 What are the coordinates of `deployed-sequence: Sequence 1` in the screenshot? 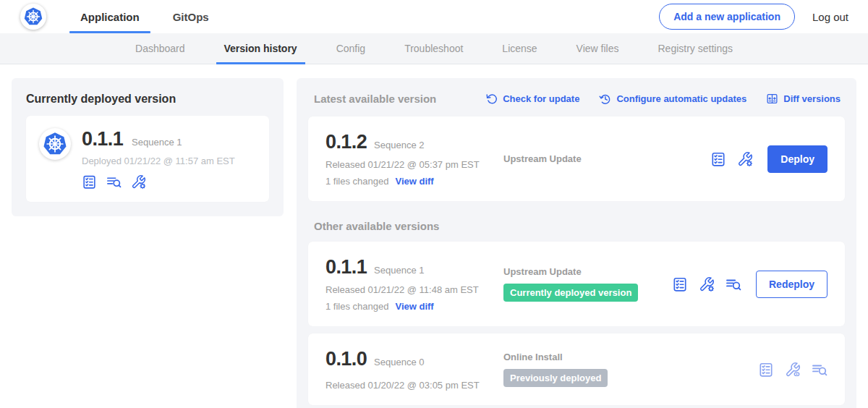 It's located at (156, 142).